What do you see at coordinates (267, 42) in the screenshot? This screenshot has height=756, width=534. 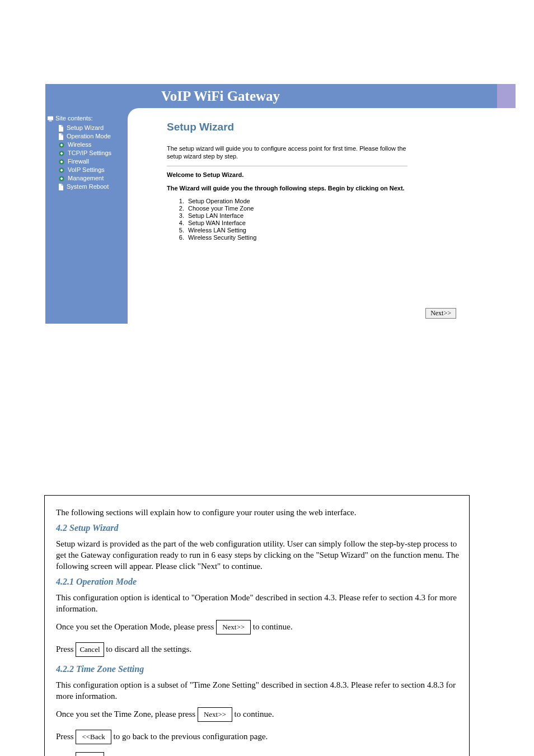 I see `top-white-space` at bounding box center [267, 42].